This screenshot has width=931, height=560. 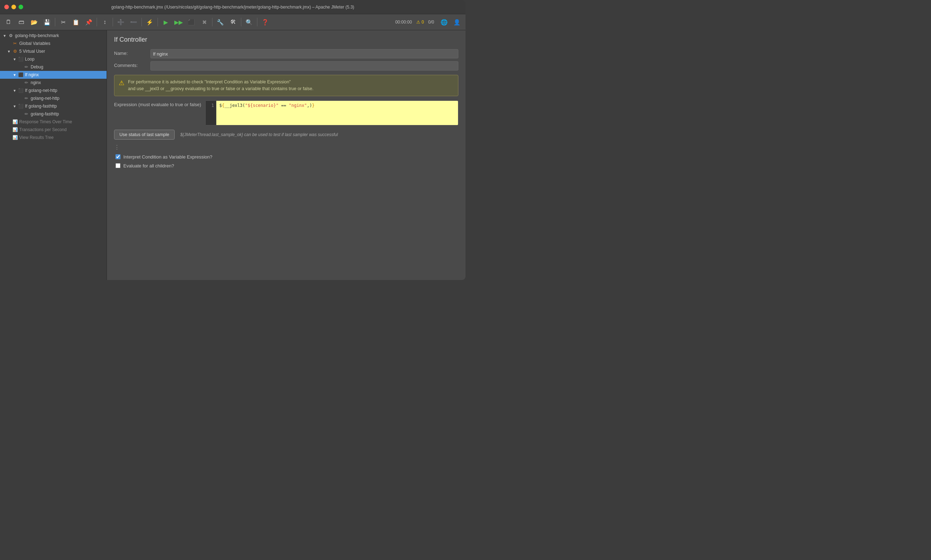 What do you see at coordinates (121, 22) in the screenshot?
I see `add-button: ➕` at bounding box center [121, 22].